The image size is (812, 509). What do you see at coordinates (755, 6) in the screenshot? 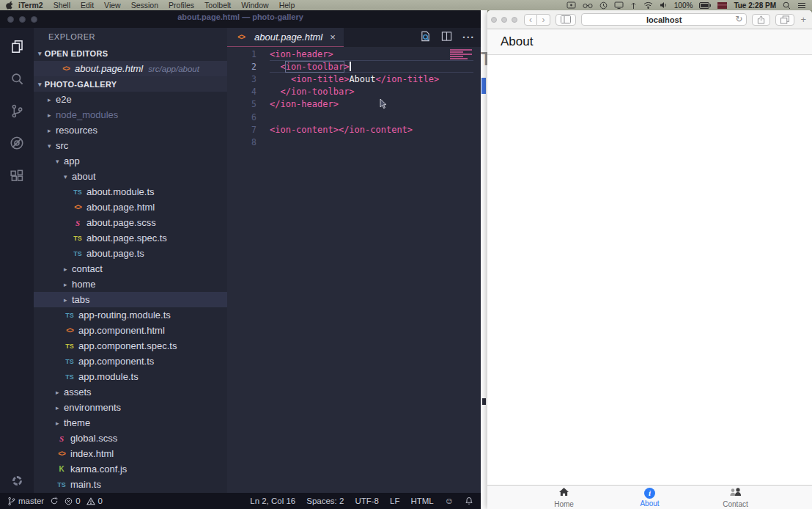
I see `menubar-clock: Tue 2:28 PM` at bounding box center [755, 6].